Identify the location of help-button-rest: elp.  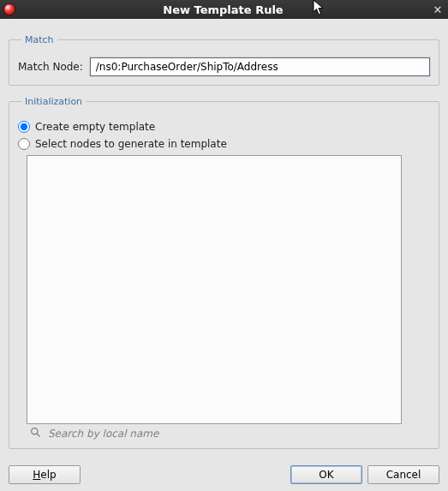
(48, 475).